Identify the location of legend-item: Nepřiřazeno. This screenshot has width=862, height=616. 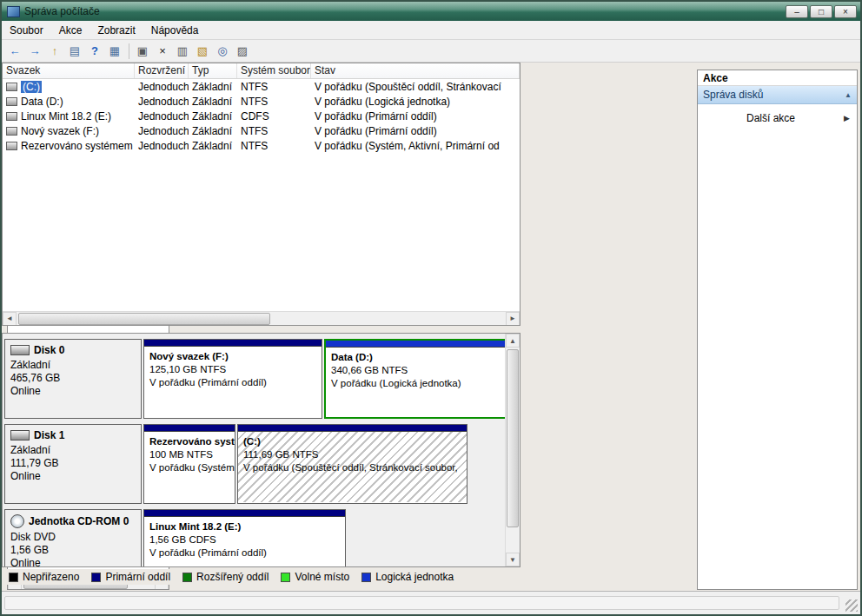
(43, 577).